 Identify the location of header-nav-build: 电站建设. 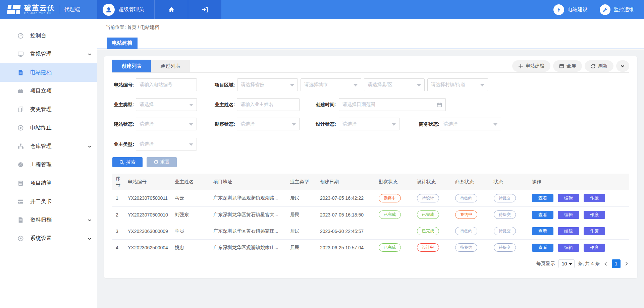
(571, 10).